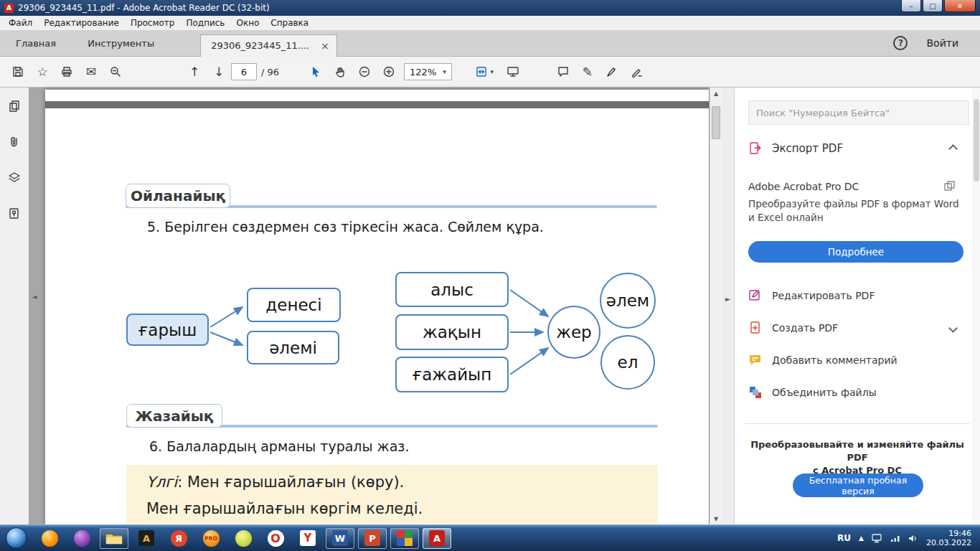  What do you see at coordinates (844, 538) in the screenshot?
I see `language-indicator: RU` at bounding box center [844, 538].